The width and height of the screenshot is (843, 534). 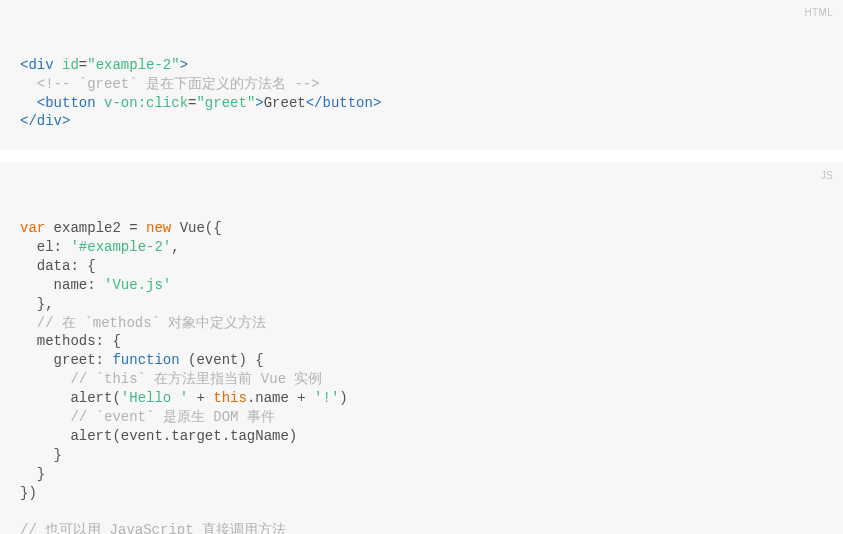 I want to click on string: '!', so click(x=326, y=398).